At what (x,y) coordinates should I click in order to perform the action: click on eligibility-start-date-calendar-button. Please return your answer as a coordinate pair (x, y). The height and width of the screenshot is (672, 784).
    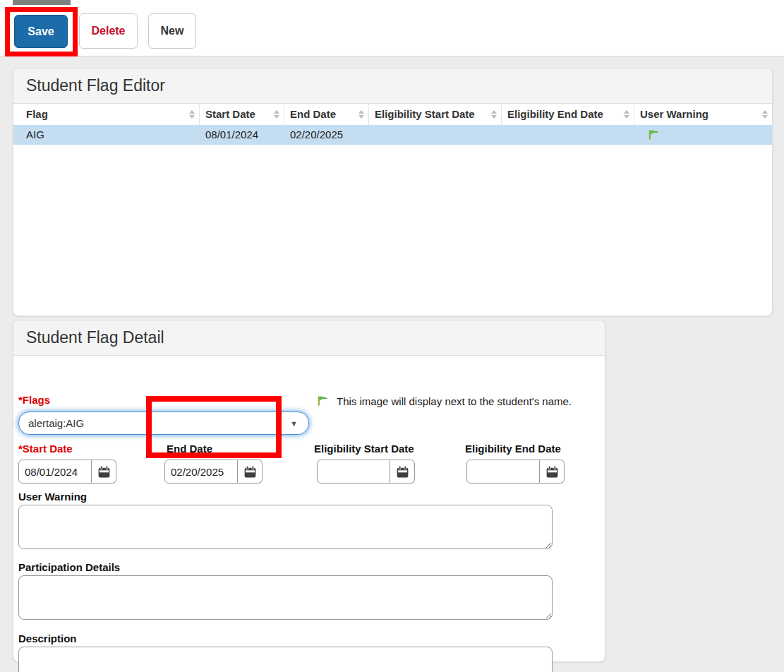
    Looking at the image, I should click on (402, 472).